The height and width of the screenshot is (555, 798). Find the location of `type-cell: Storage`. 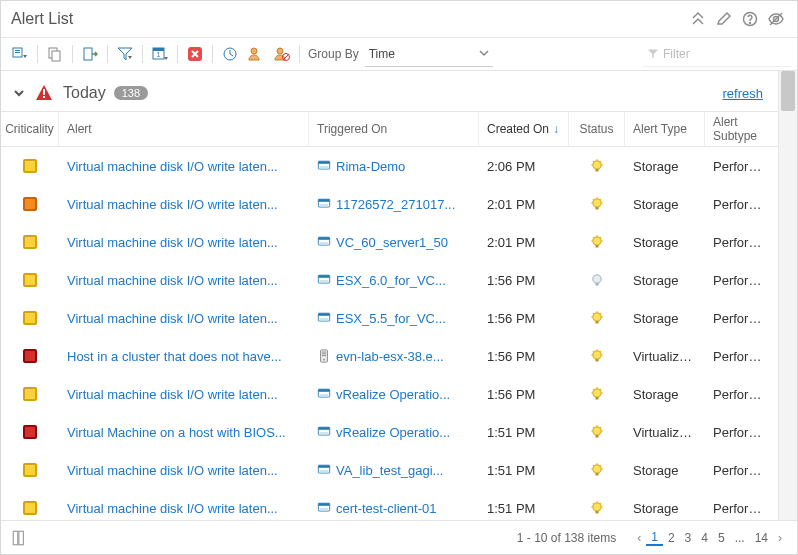

type-cell: Storage is located at coordinates (665, 204).